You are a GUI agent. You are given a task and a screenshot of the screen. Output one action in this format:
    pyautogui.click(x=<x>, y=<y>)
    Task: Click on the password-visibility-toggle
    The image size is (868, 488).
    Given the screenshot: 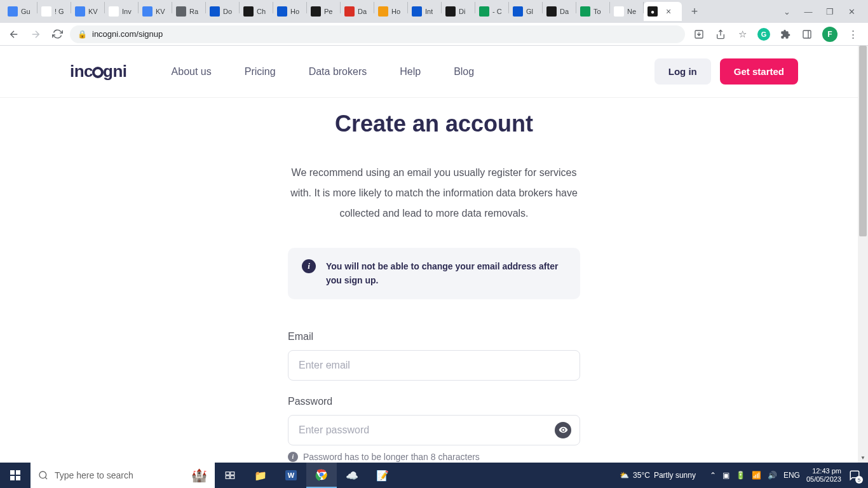 What is the action you would take?
    pyautogui.click(x=563, y=430)
    